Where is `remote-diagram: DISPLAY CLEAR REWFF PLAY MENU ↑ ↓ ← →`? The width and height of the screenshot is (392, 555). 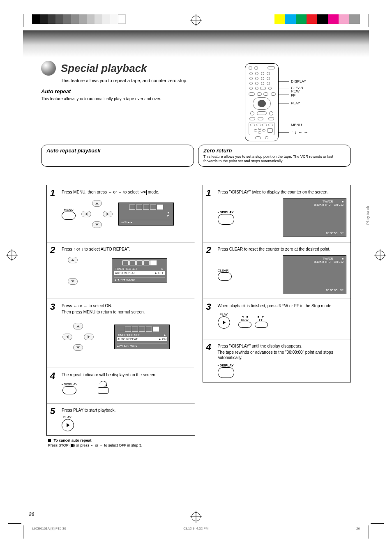 remote-diagram: DISPLAY CLEAR REWFF PLAY MENU ↑ ↓ ← → is located at coordinates (298, 102).